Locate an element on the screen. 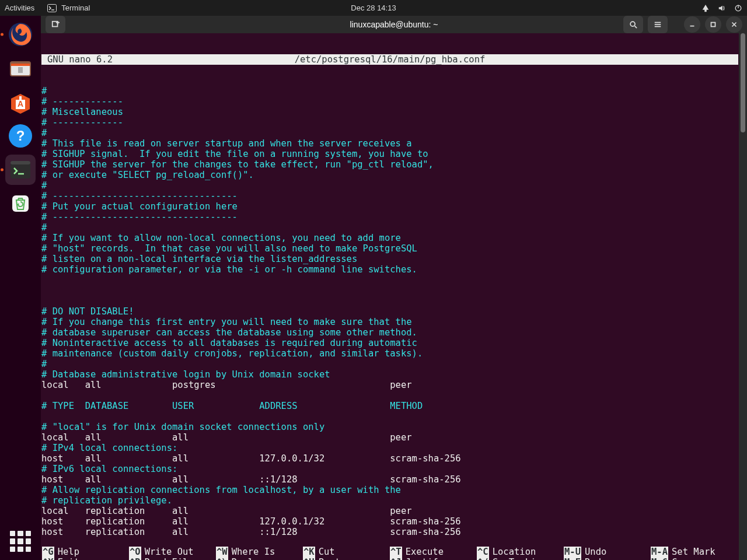  nano-line: # or execute "SELECT pg_reload_conf()". is located at coordinates (390, 175).